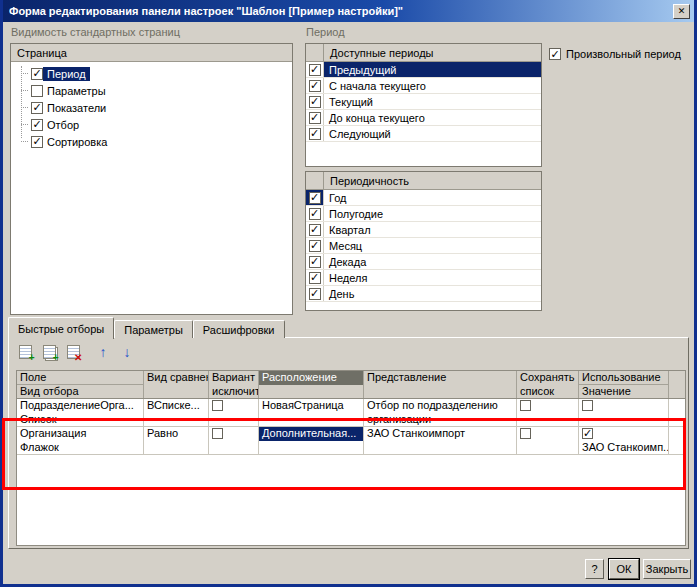 This screenshot has width=697, height=587. What do you see at coordinates (424, 246) in the screenshot?
I see `periodicity-item-month: Месяц` at bounding box center [424, 246].